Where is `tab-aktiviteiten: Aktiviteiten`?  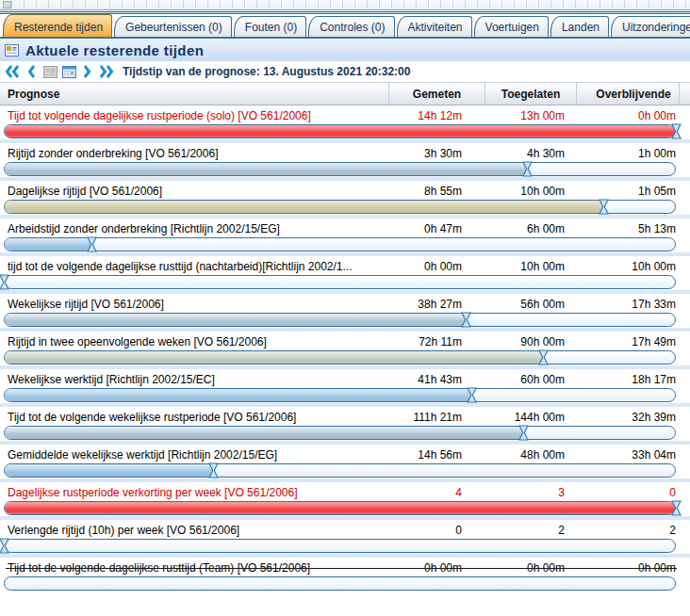
tab-aktiviteiten: Aktiviteiten is located at coordinates (435, 26).